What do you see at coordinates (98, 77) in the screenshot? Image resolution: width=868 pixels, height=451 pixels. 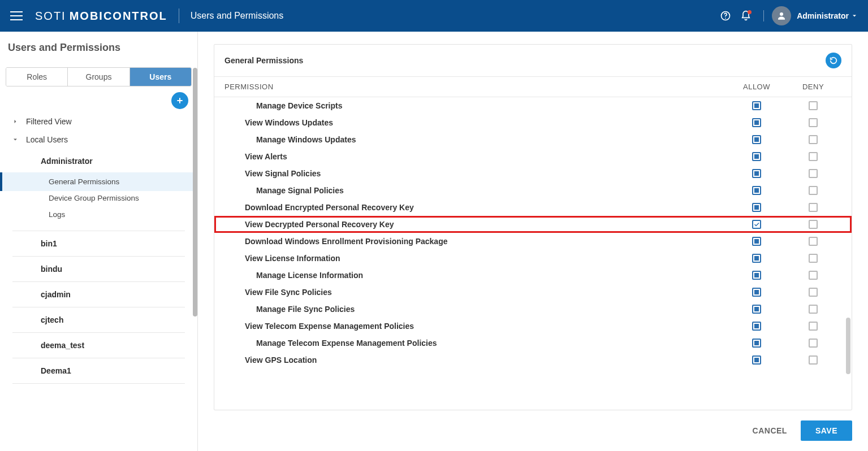 I see `sidebar-tabs: Roles Groups Users` at bounding box center [98, 77].